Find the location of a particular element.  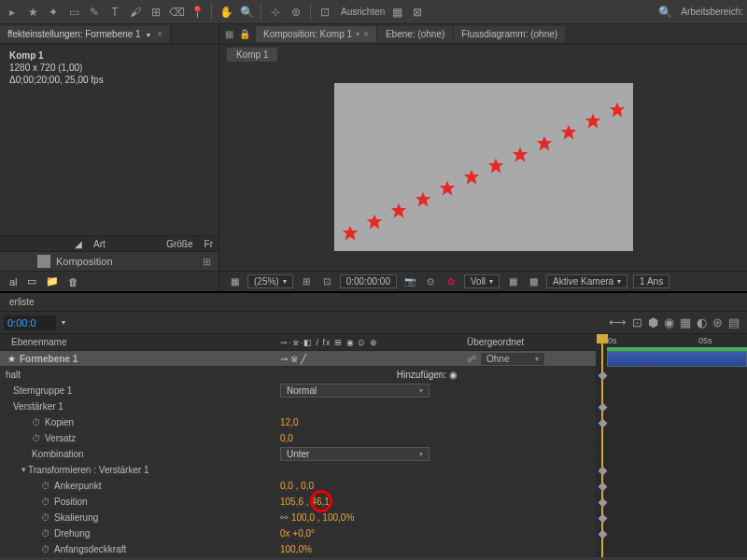

layer-bar is located at coordinates (677, 358).